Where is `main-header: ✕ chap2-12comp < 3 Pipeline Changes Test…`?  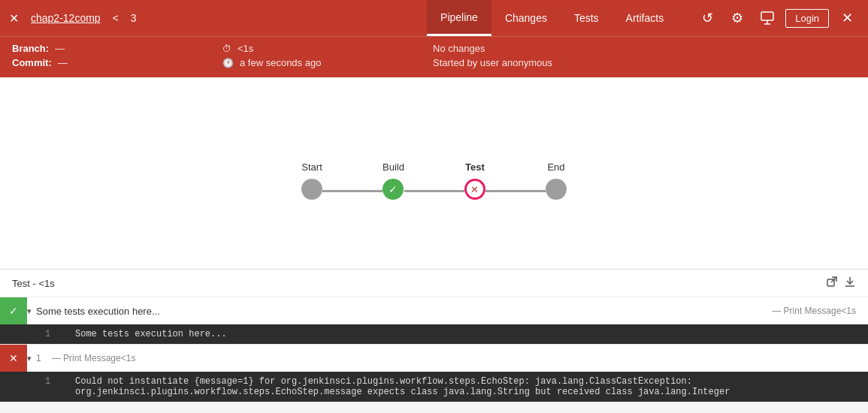
main-header: ✕ chap2-12comp < 3 Pipeline Changes Test… is located at coordinates (434, 18).